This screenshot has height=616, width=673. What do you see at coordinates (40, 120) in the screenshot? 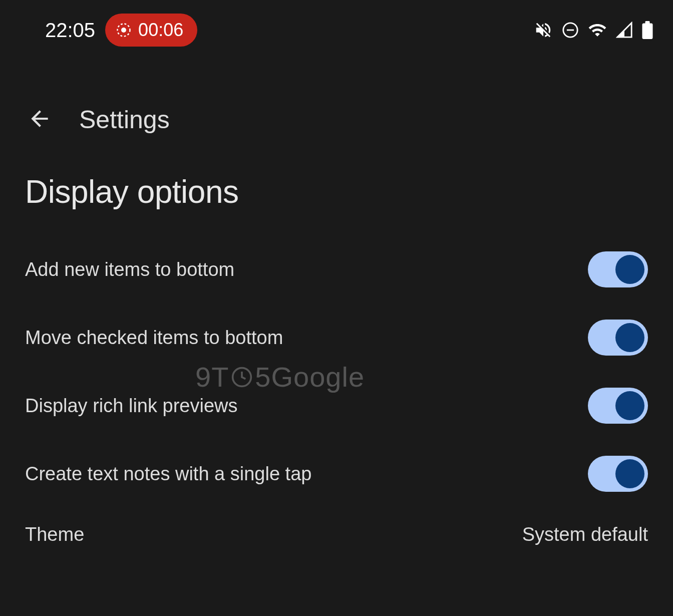
I see `arrow-back-icon` at bounding box center [40, 120].